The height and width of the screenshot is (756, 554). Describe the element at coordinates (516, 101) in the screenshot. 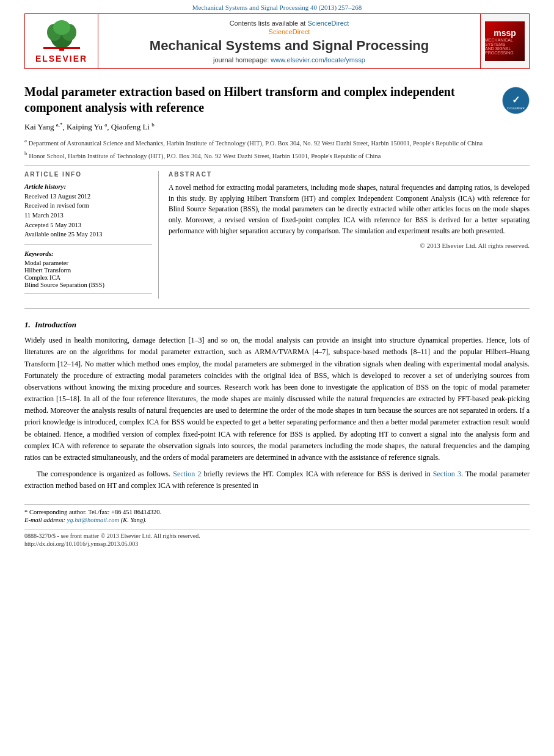

I see `crossmark-section: ✓ CrossMark` at that location.